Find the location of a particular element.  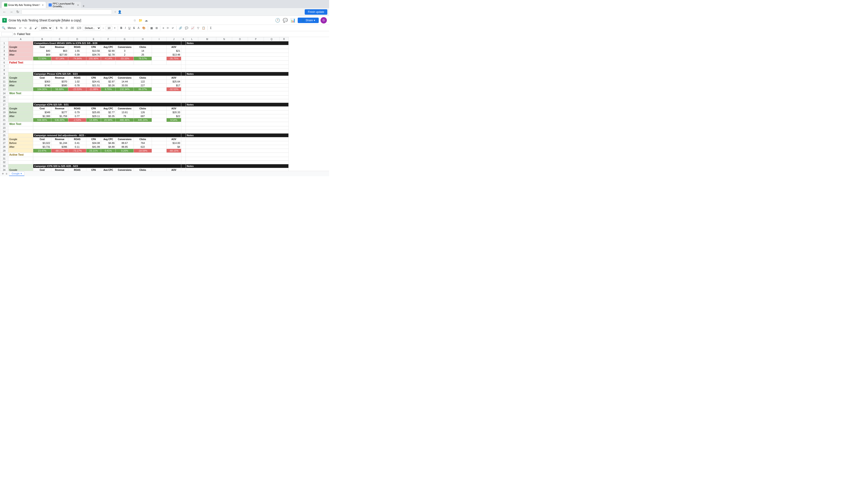

cell-27F: $4.86 is located at coordinates (108, 143).